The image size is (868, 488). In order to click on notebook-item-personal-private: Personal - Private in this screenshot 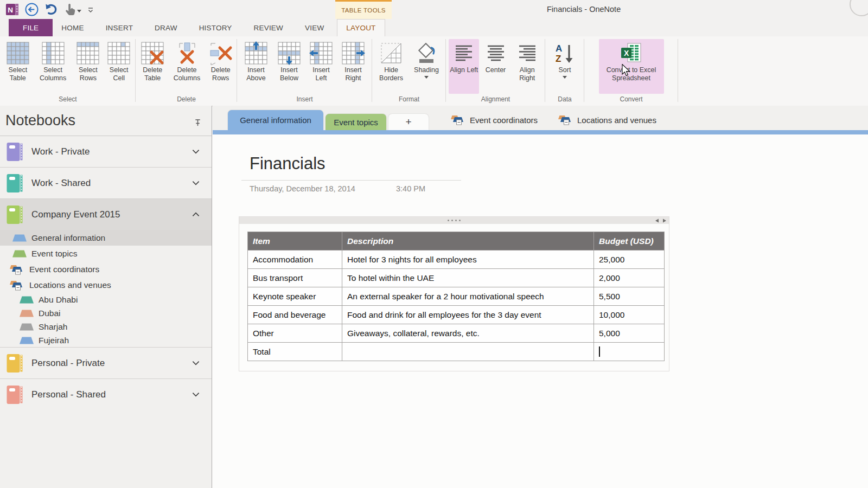, I will do `click(106, 363)`.